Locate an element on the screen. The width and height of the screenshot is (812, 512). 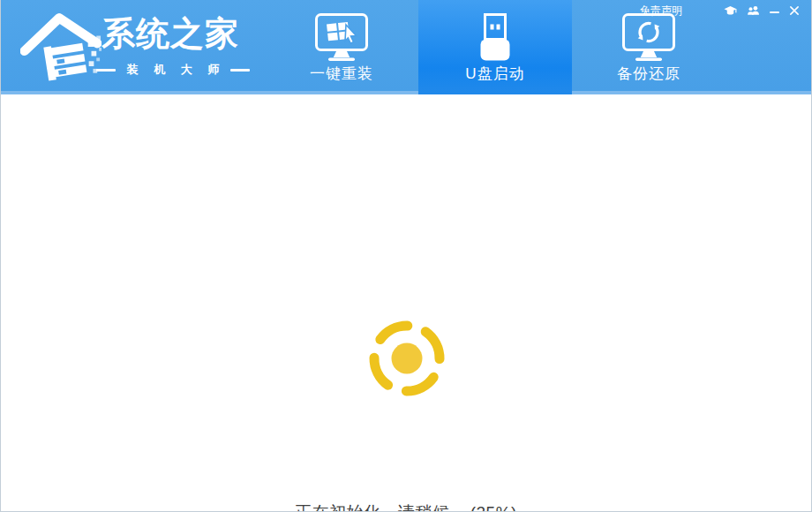
main-nav-tabs: 一键重装 U盘启动 备份还原 is located at coordinates (495, 48).